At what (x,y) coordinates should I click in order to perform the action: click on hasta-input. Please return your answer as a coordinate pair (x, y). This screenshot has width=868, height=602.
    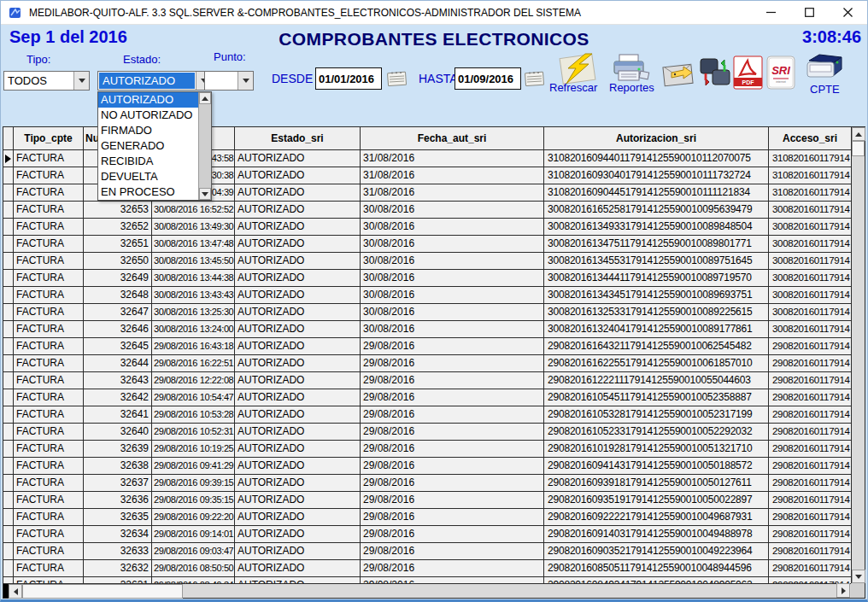
    Looking at the image, I should click on (488, 79).